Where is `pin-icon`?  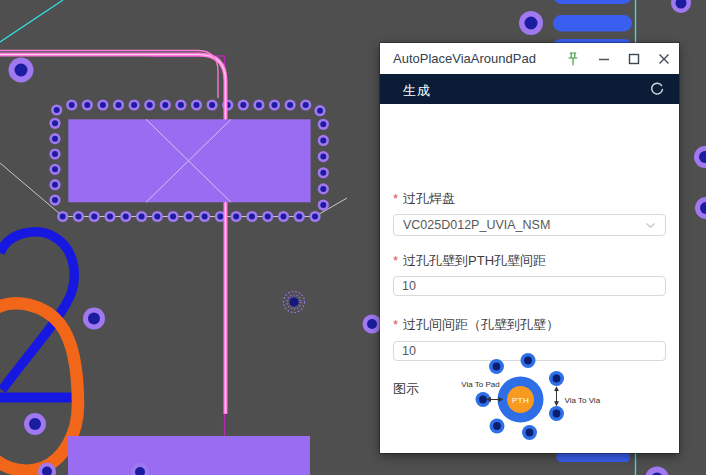
pin-icon is located at coordinates (573, 59).